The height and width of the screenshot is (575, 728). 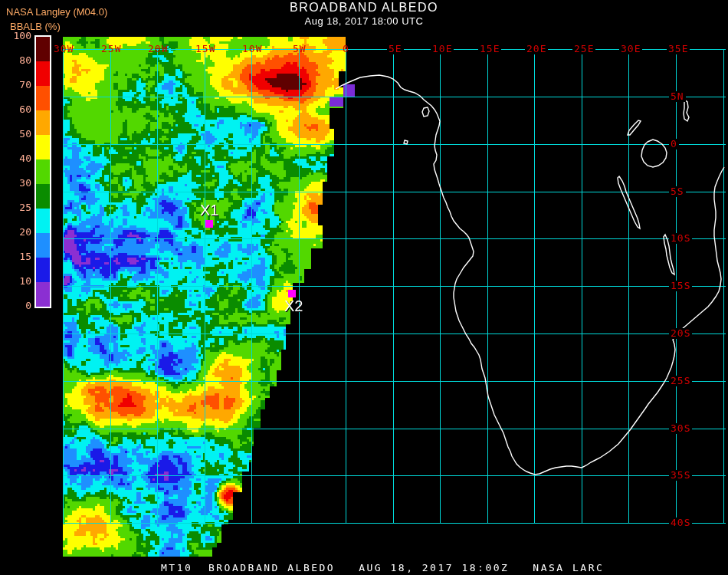 What do you see at coordinates (364, 21) in the screenshot?
I see `timestamp-subtitle: Aug 18, 2017 18:00 UTC` at bounding box center [364, 21].